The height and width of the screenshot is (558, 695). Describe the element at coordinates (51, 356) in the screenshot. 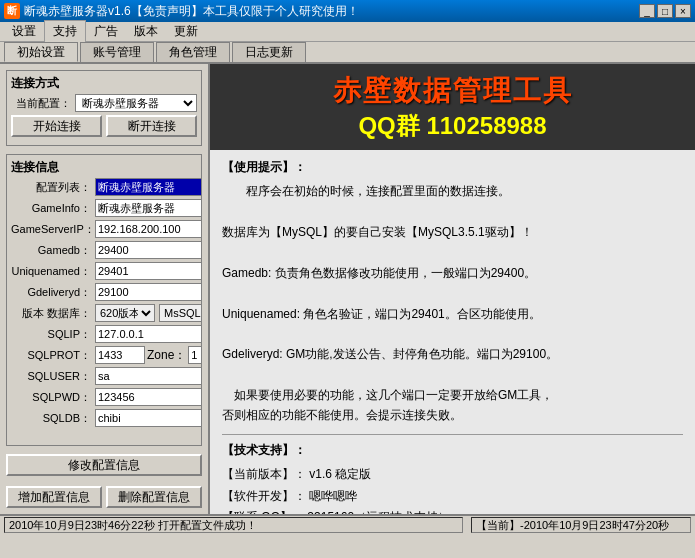

I see `sqlprot-label: SQLPROT：` at that location.